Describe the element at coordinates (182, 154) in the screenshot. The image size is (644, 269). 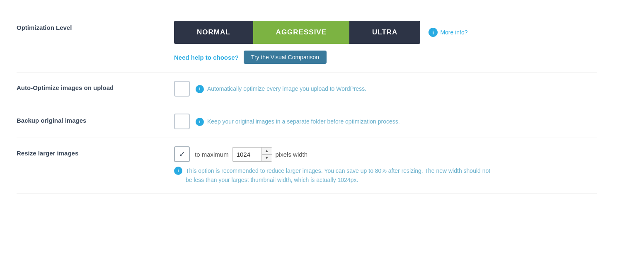
I see `resize-checkmark: ✓` at that location.